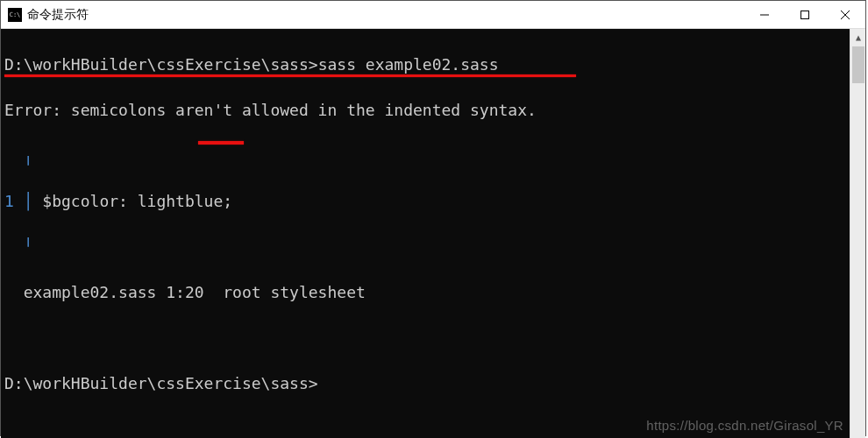  Describe the element at coordinates (845, 15) in the screenshot. I see `close-button` at that location.